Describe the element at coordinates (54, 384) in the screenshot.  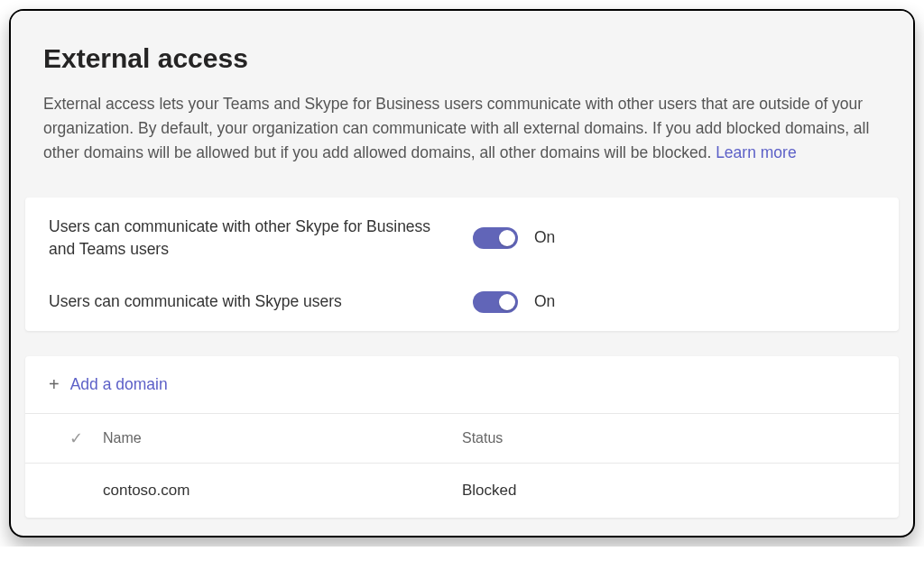
I see `plus-icon: +` at that location.